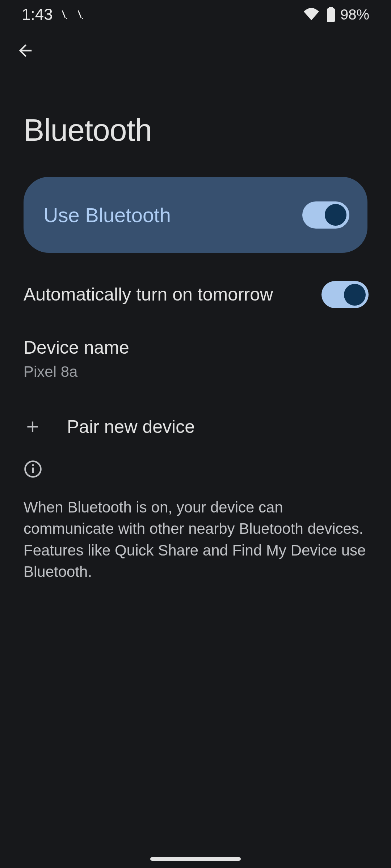  What do you see at coordinates (33, 469) in the screenshot?
I see `info-icon` at bounding box center [33, 469].